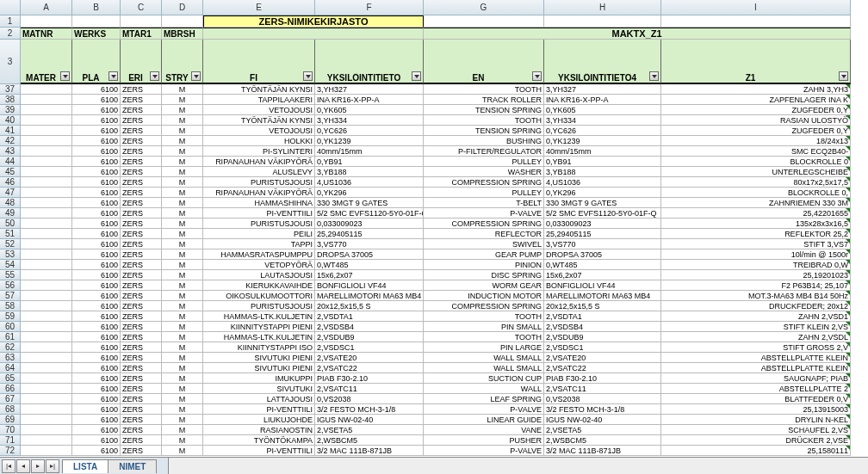 Image resolution: width=868 pixels, height=474 pixels. Describe the element at coordinates (603, 327) in the screenshot. I see `cell-h: 2,VSDSB4` at that location.